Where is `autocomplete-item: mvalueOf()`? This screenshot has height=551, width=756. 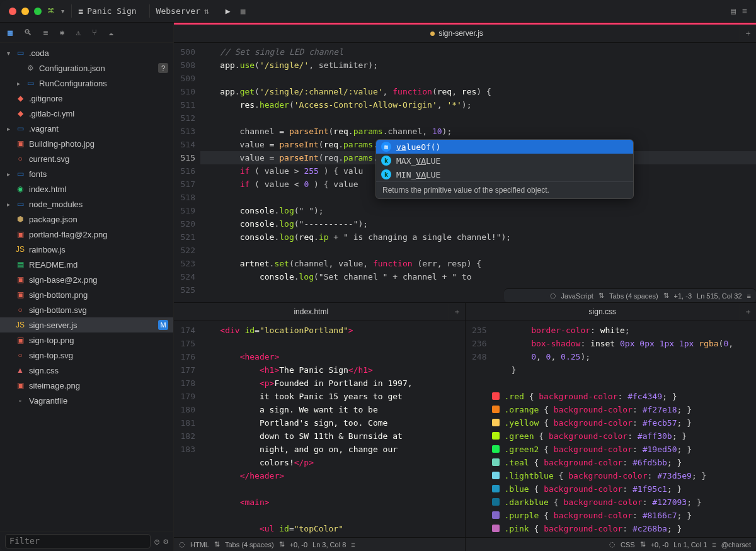 autocomplete-item: mvalueOf() is located at coordinates (505, 147).